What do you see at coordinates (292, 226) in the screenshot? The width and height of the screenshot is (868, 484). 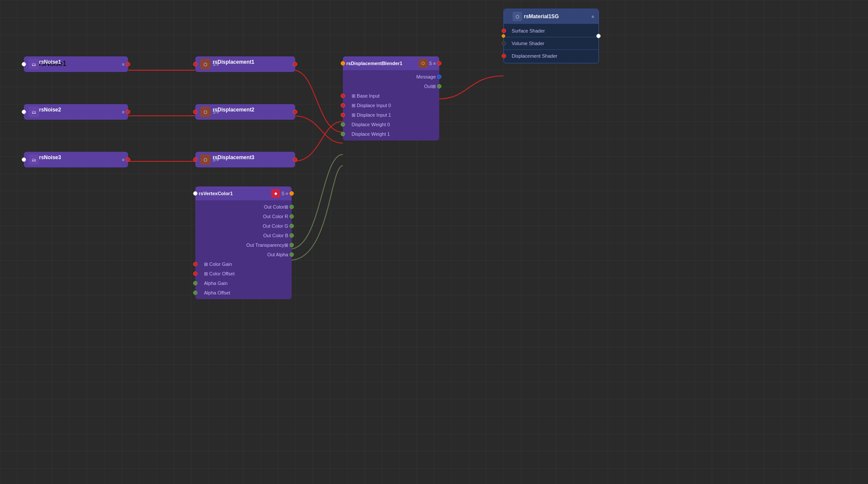 I see `rsVertexColor1-outColorG-connector` at bounding box center [292, 226].